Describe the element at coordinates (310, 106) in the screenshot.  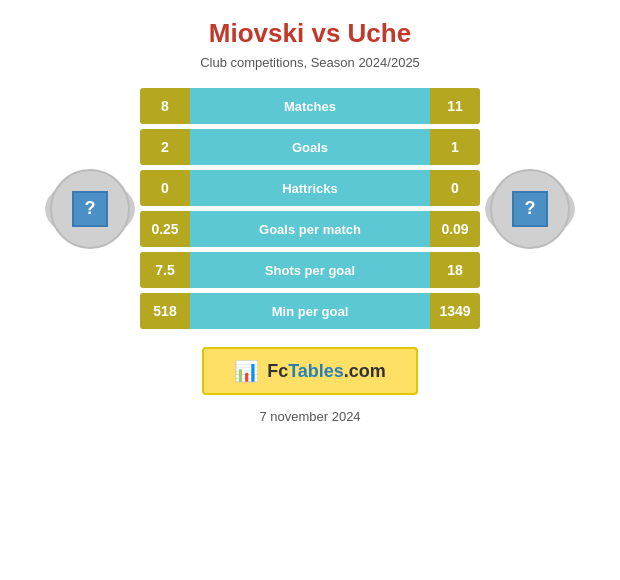
I see `stat-label: Matches` at that location.